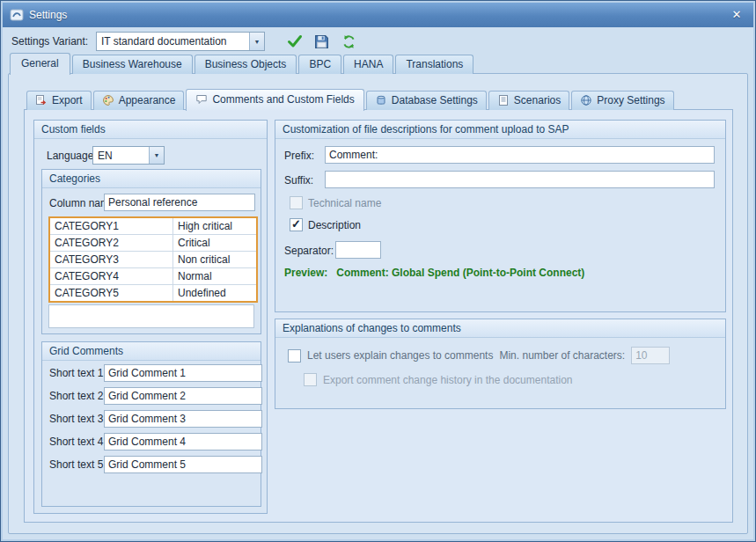  I want to click on suffix-input, so click(519, 179).